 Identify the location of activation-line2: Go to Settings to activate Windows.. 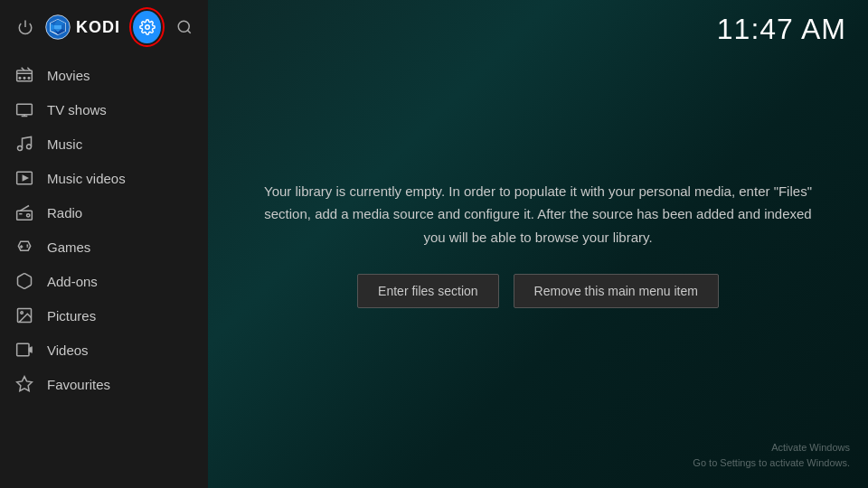
(771, 463).